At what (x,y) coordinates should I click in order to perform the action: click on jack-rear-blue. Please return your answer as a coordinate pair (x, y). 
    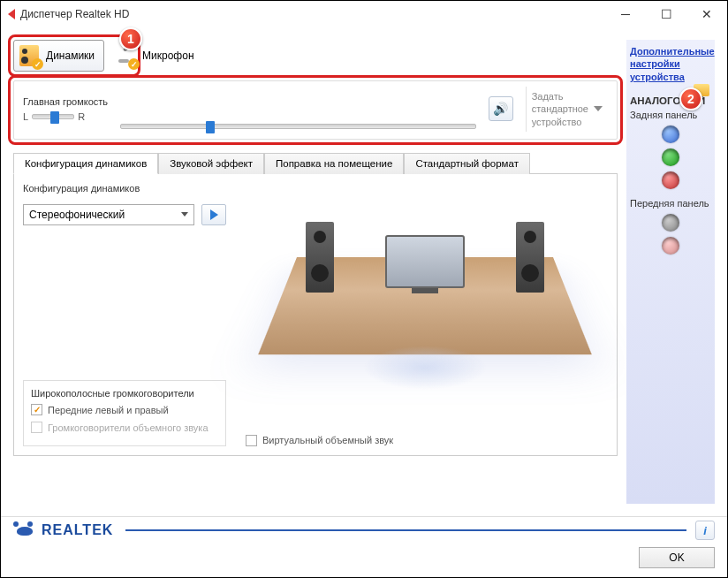
    Looking at the image, I should click on (671, 134).